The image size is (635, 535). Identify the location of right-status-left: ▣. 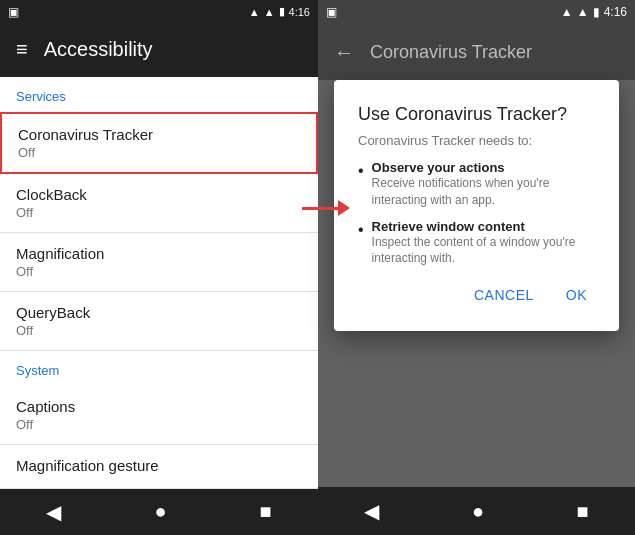
(332, 12).